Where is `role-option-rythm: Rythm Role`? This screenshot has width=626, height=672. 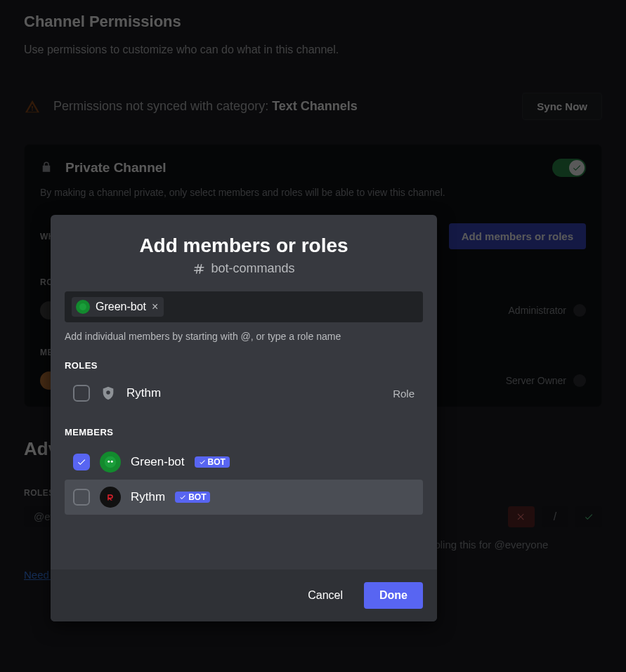 role-option-rythm: Rythm Role is located at coordinates (244, 393).